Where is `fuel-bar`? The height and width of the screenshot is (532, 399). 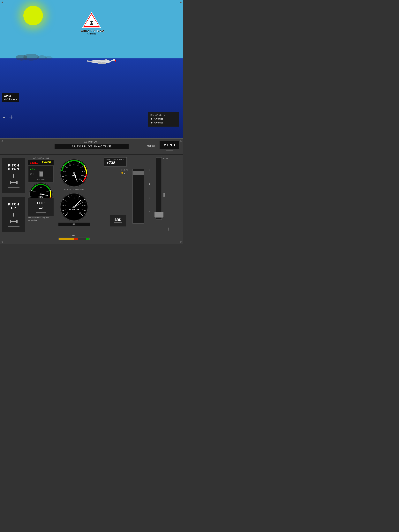
fuel-bar is located at coordinates (74, 239).